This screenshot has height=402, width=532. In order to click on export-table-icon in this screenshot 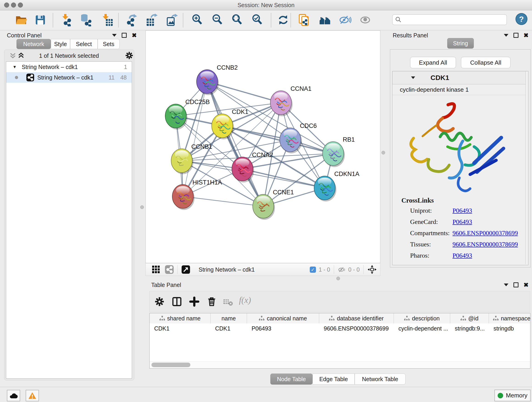, I will do `click(152, 20)`.